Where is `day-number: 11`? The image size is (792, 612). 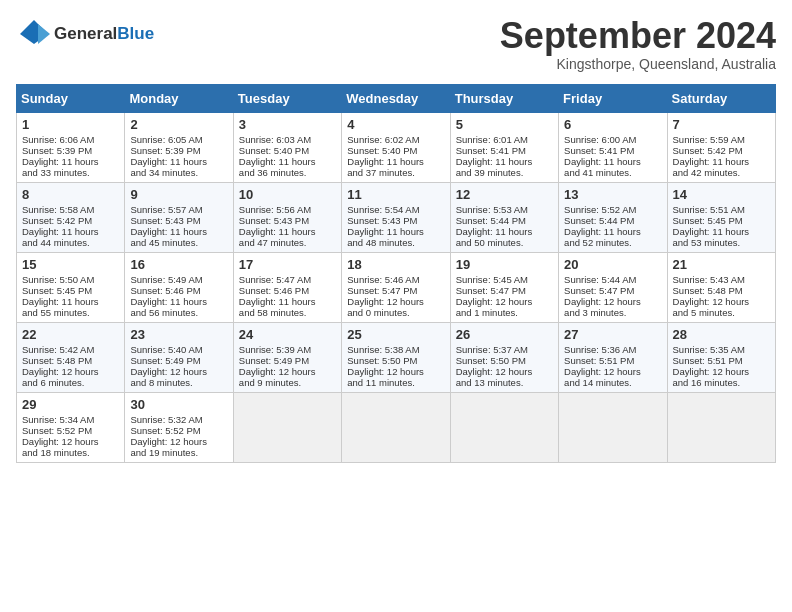
day-number: 11 is located at coordinates (396, 194).